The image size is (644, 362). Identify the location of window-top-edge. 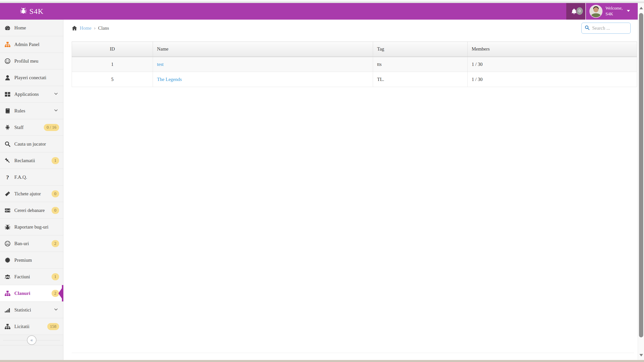
(322, 2).